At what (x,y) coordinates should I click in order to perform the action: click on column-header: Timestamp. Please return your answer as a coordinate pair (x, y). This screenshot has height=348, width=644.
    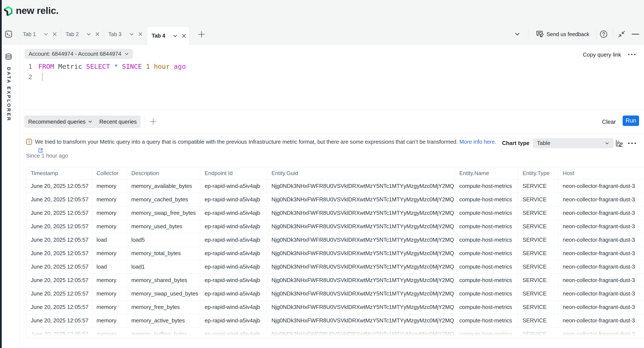
    Looking at the image, I should click on (59, 173).